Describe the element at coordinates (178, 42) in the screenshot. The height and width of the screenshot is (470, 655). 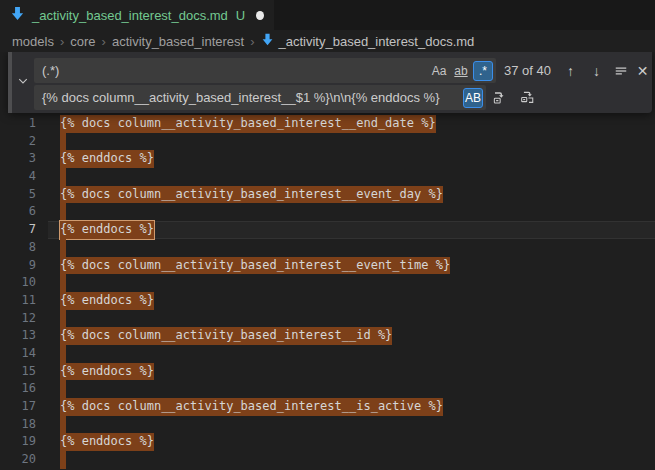
I see `breadcrumb-item-activity-based-interest: activity_based_interest` at that location.